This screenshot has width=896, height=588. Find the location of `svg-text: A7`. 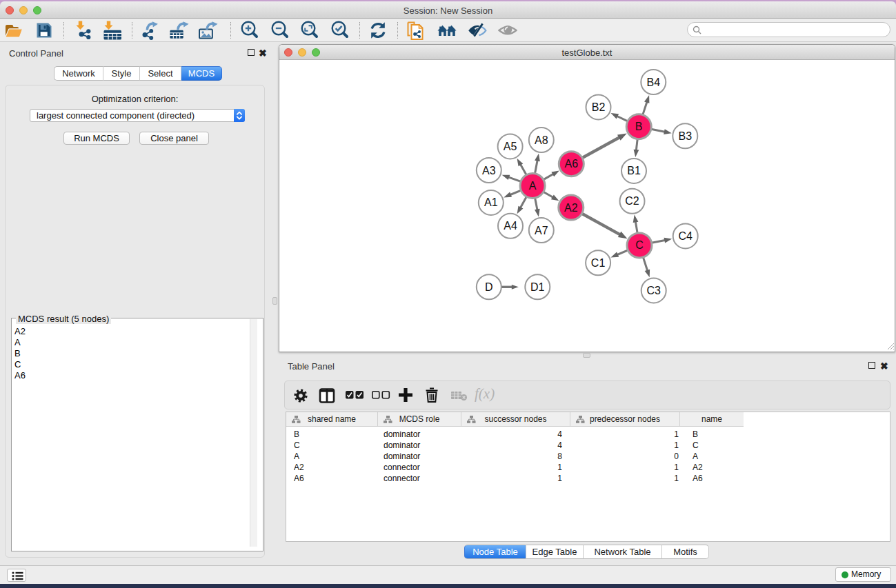

svg-text: A7 is located at coordinates (541, 230).